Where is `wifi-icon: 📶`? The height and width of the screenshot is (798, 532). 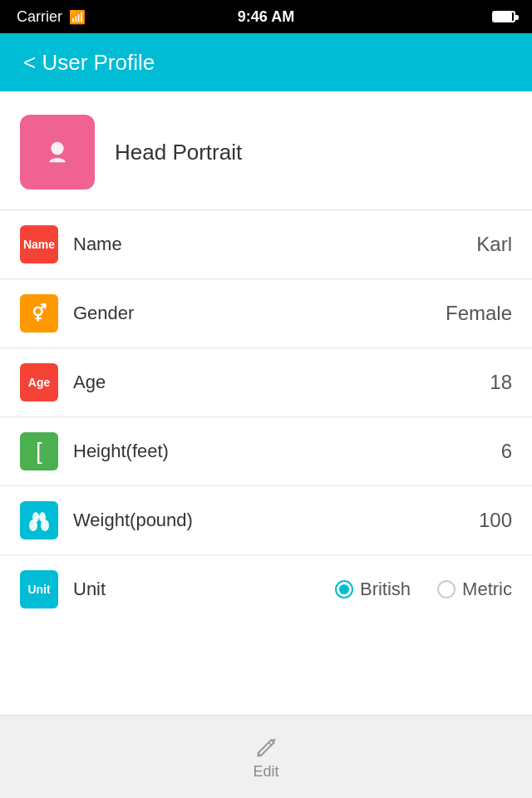
wifi-icon: 📶 is located at coordinates (77, 17).